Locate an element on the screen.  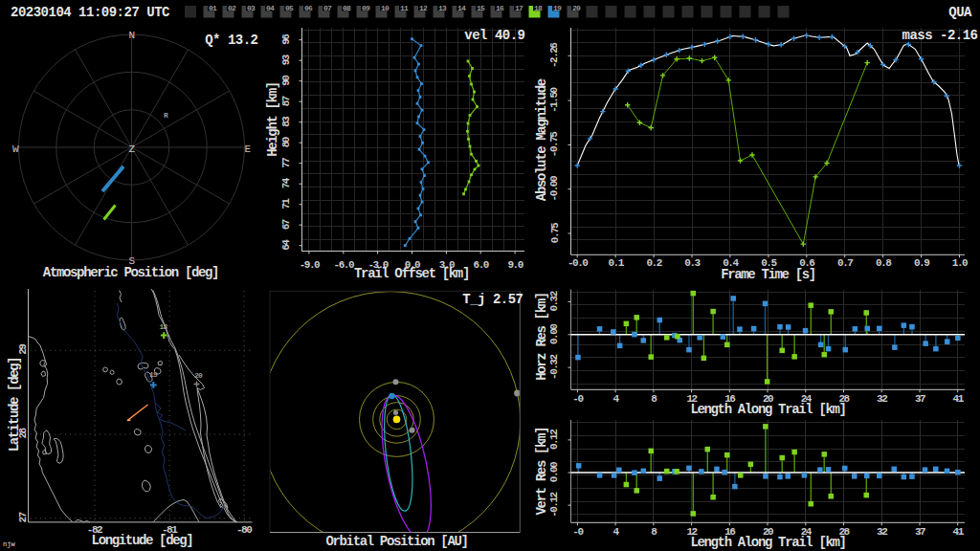
svg-text: -0.32 is located at coordinates (554, 367).